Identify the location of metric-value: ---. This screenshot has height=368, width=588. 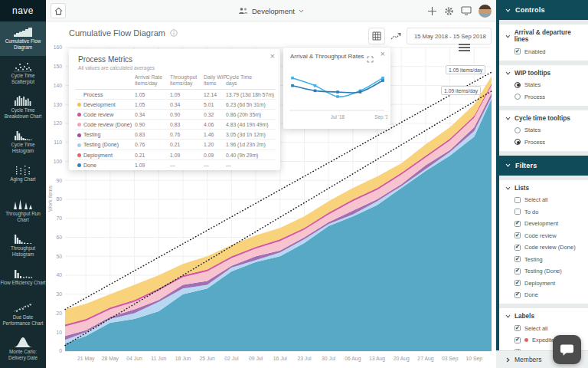
(173, 166).